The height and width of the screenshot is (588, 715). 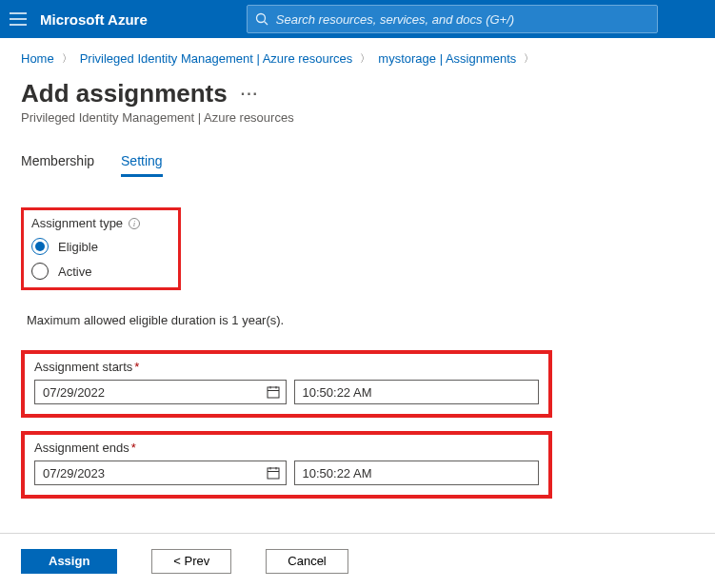 What do you see at coordinates (57, 166) in the screenshot?
I see `tab-membership: Membership` at bounding box center [57, 166].